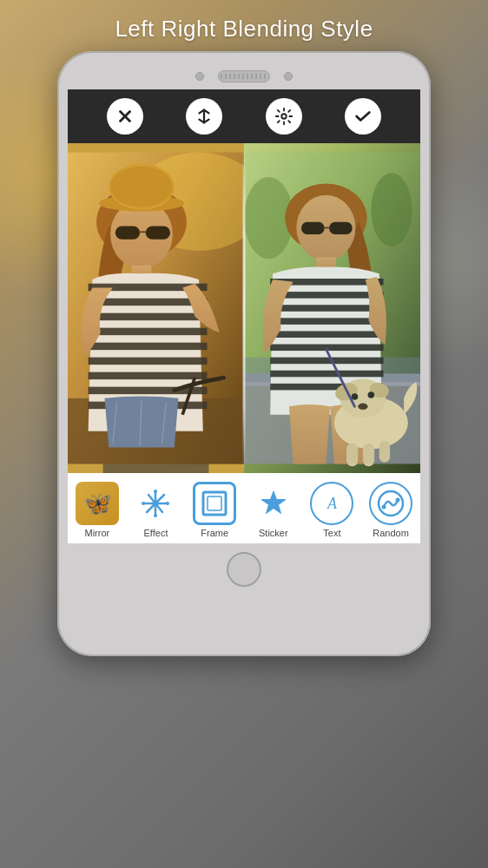 This screenshot has height=868, width=488. What do you see at coordinates (245, 308) in the screenshot?
I see `blend-divider` at bounding box center [245, 308].